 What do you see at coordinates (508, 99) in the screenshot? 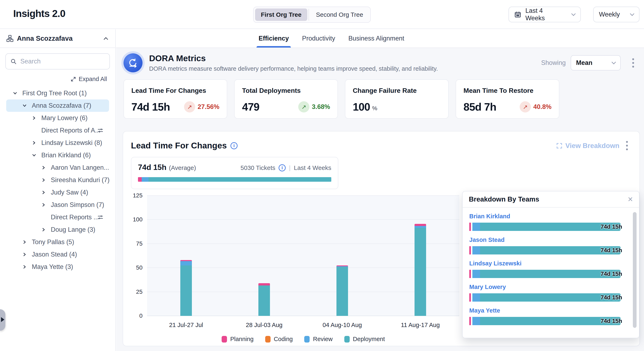
I see `metric-card-mean-time-to-restore: Mean Time To Restore 85d 7h ↗ 40.8%` at bounding box center [508, 99].